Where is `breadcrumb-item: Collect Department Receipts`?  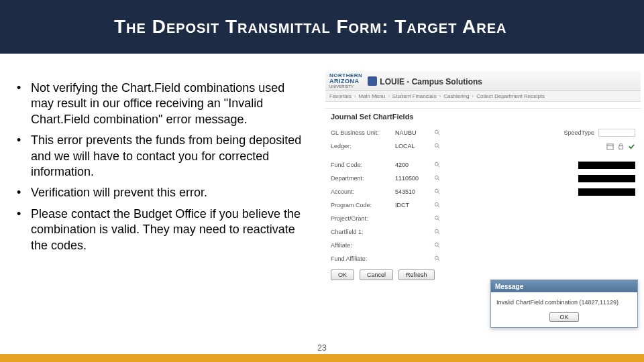 breadcrumb-item: Collect Department Receipts is located at coordinates (511, 97).